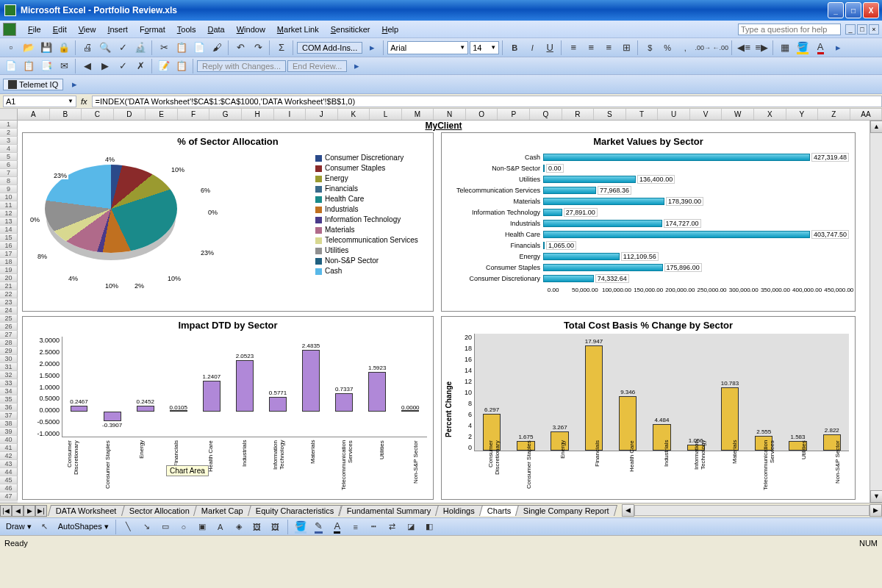 The width and height of the screenshot is (882, 588). I want to click on diagram-button: ◈, so click(239, 527).